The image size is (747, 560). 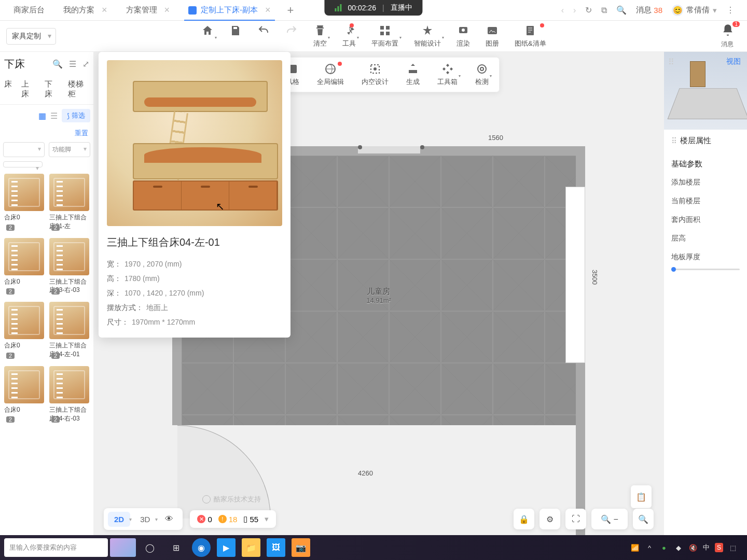 What do you see at coordinates (694, 10) in the screenshot?
I see `user-menu: 😊 常倩倩 ▾` at bounding box center [694, 10].